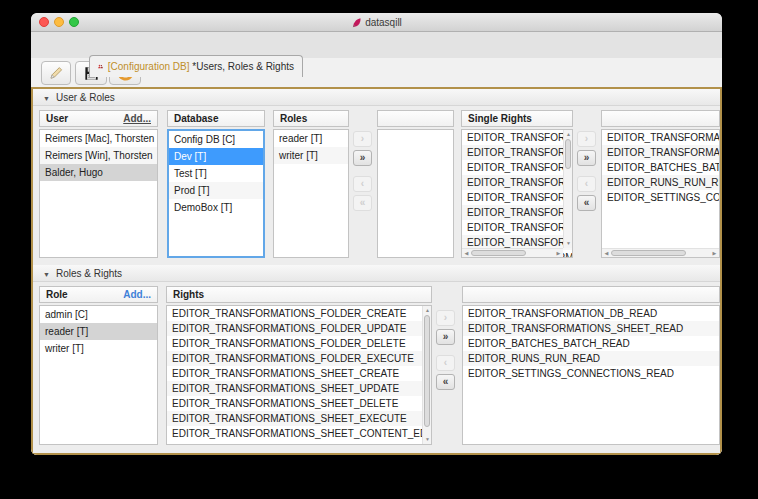  I want to click on list-item: DemoBox [T], so click(216, 208).